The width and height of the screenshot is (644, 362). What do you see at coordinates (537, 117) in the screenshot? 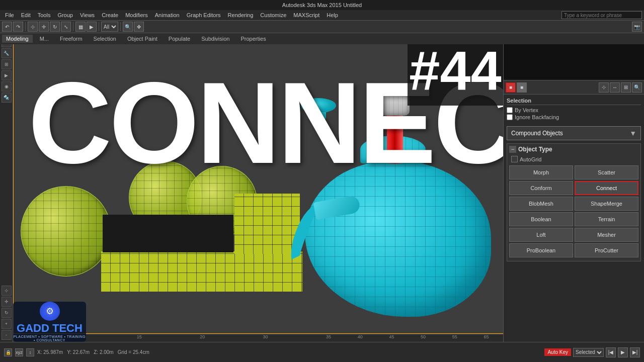
I see `ignore-label: Ignore Backfacing` at bounding box center [537, 117].